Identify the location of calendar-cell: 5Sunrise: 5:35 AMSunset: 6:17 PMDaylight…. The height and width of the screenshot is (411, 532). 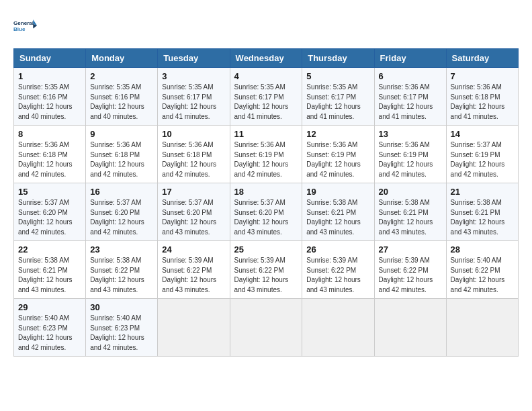
(339, 97).